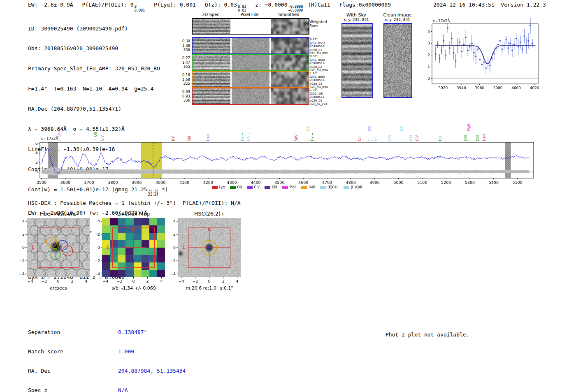 This screenshot has height=392, width=576. What do you see at coordinates (397, 20) in the screenshot?
I see `clean-image-coords: x, y: 232, 851` at bounding box center [397, 20].